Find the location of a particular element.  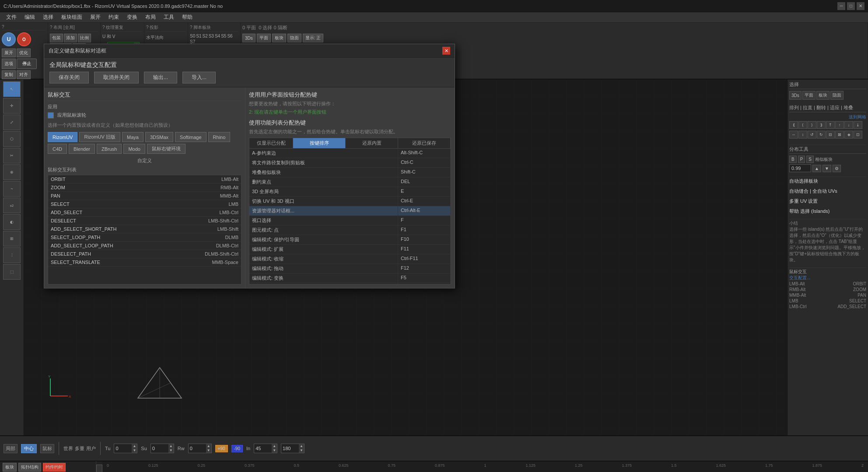

scroll-checkbox is located at coordinates (51, 115).